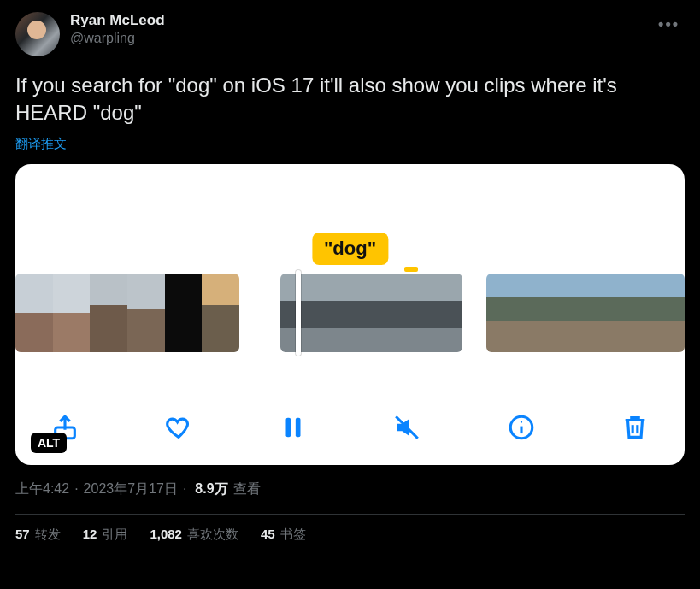 The width and height of the screenshot is (700, 589). Describe the element at coordinates (118, 29) in the screenshot. I see `author-names: Ryan McLeod @warpling` at that location.